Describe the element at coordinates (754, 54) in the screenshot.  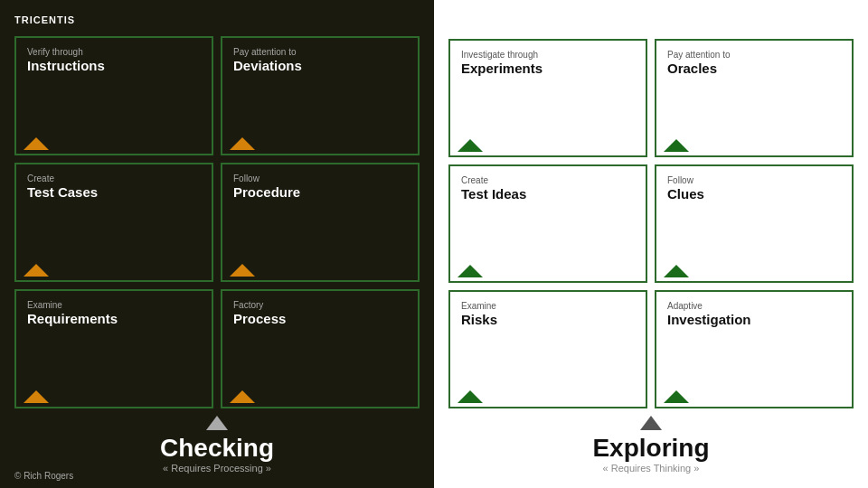
I see `r-card-small-1: Pay attention to` at that location.